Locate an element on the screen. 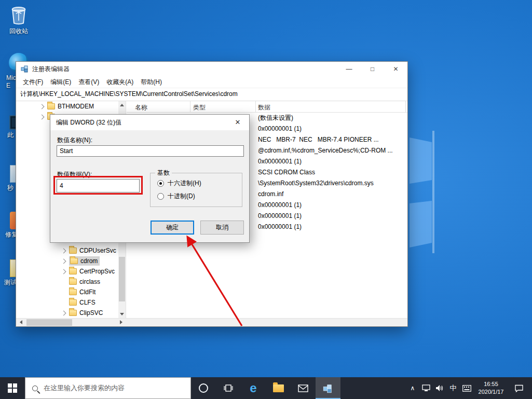 Image resolution: width=532 pixels, height=399 pixels. tree-item-circlass: circlass is located at coordinates (67, 282).